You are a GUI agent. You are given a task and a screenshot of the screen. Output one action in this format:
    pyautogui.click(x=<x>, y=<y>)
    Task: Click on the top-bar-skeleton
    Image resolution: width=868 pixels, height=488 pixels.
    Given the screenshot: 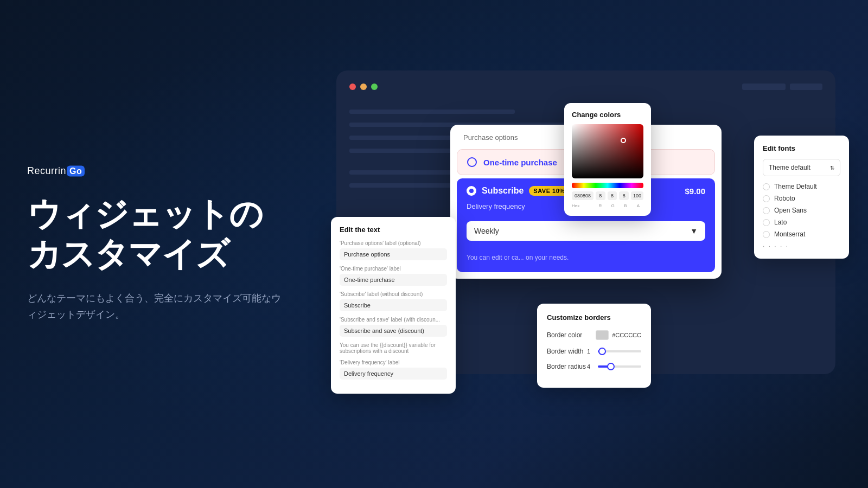 What is the action you would take?
    pyautogui.click(x=586, y=87)
    